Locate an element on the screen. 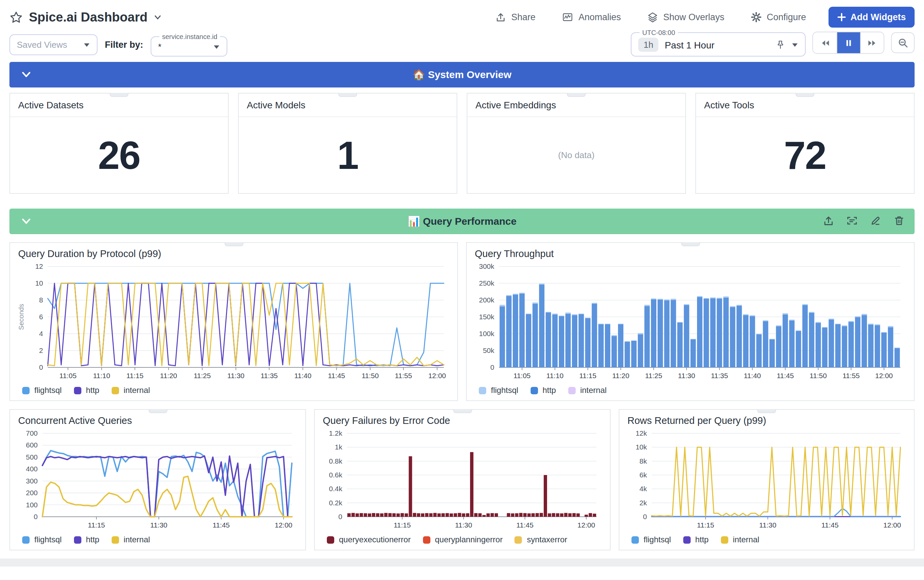  svg-text: 10 is located at coordinates (39, 283).